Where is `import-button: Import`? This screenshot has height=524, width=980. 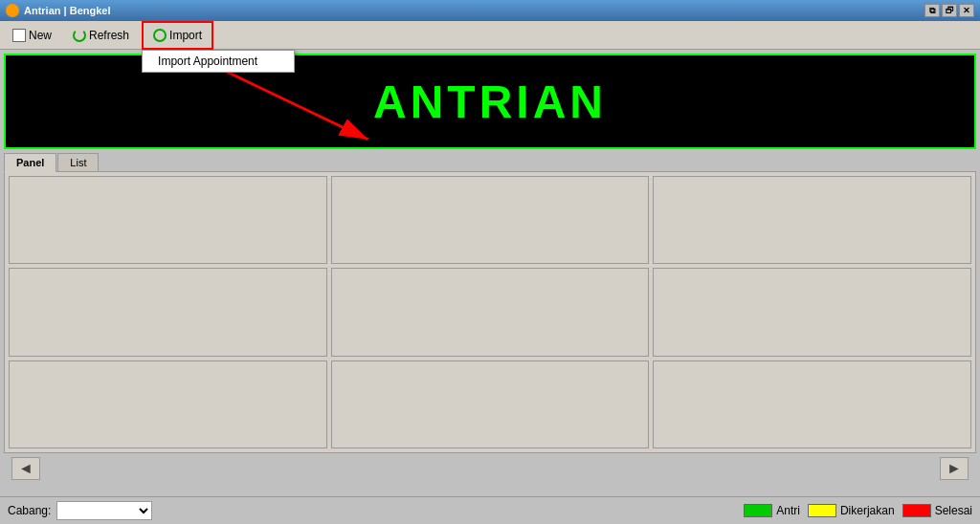 import-button: Import is located at coordinates (178, 35).